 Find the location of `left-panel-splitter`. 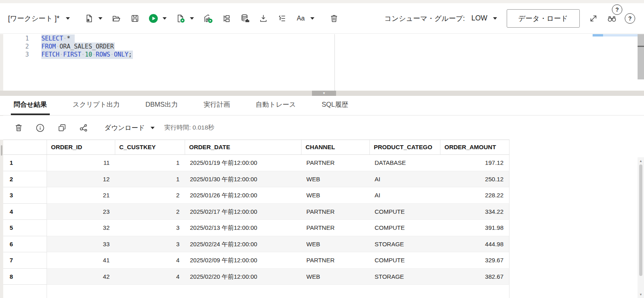

left-panel-splitter is located at coordinates (2, 166).